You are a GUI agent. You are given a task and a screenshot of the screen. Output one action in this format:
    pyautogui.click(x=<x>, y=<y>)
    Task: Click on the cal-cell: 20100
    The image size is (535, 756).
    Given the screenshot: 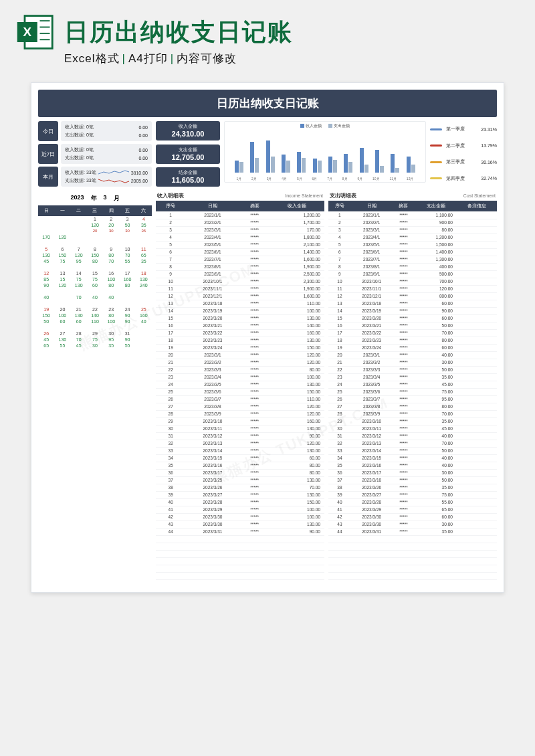 What is the action you would take?
    pyautogui.click(x=62, y=312)
    